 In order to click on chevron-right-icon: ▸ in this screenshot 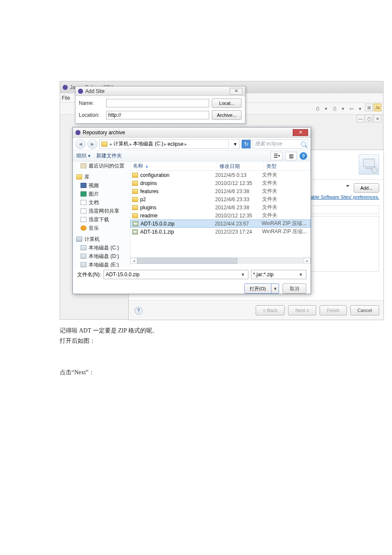, I will do `click(165, 144)`.